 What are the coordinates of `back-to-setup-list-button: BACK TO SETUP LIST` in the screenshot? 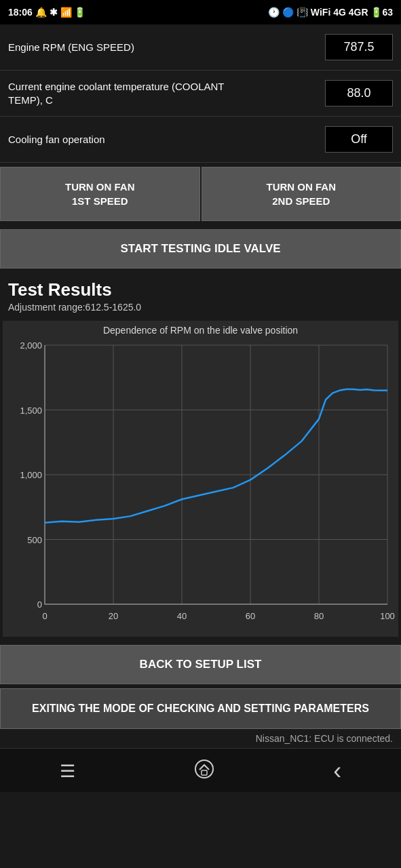 It's located at (201, 665).